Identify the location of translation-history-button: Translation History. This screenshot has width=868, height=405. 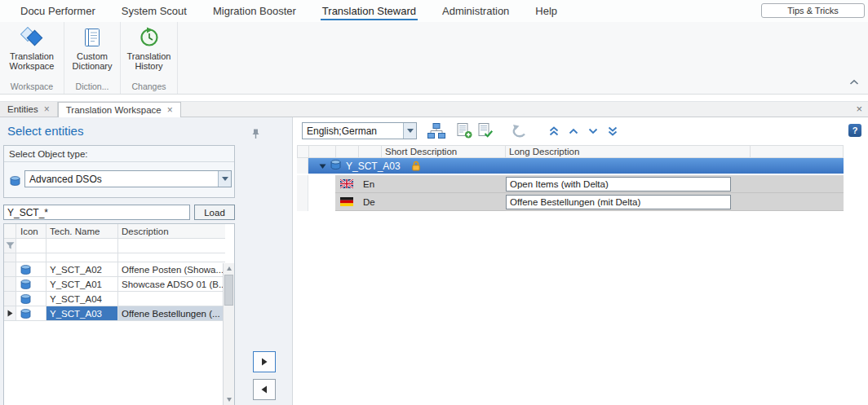
(149, 48).